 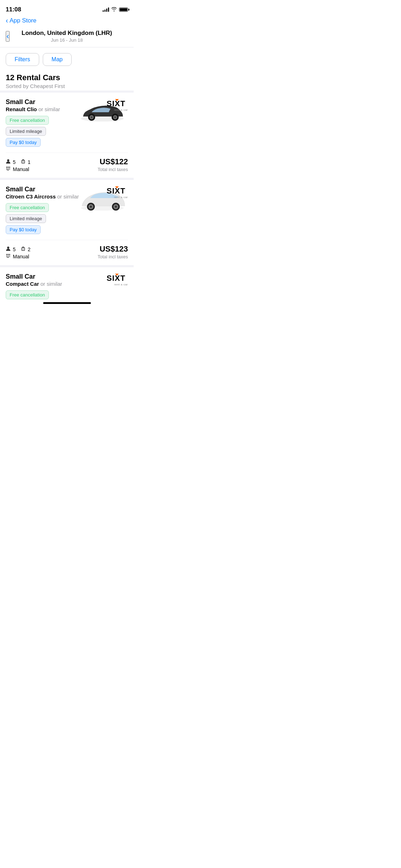 What do you see at coordinates (18, 165) in the screenshot?
I see `car-specs-1: 5 1 Manual` at bounding box center [18, 165].